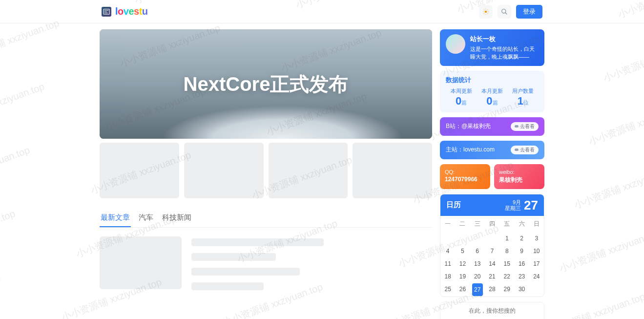  I want to click on thumb-row, so click(266, 170).